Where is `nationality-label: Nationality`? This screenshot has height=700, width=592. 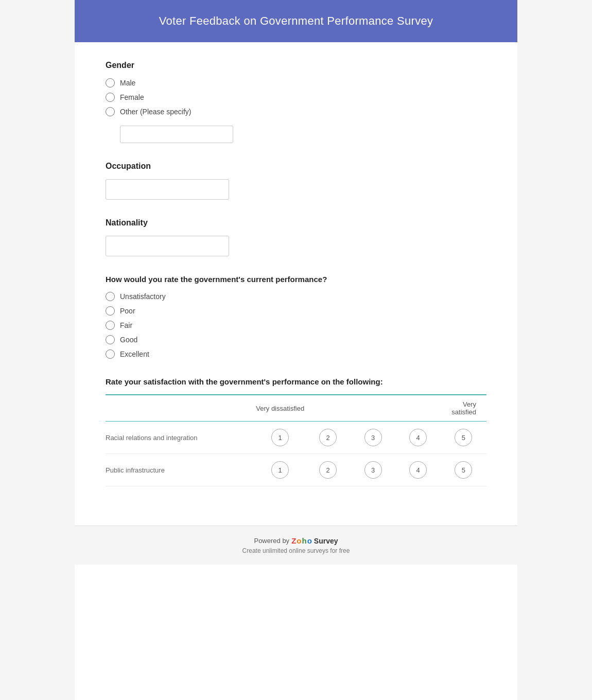
nationality-label: Nationality is located at coordinates (296, 223).